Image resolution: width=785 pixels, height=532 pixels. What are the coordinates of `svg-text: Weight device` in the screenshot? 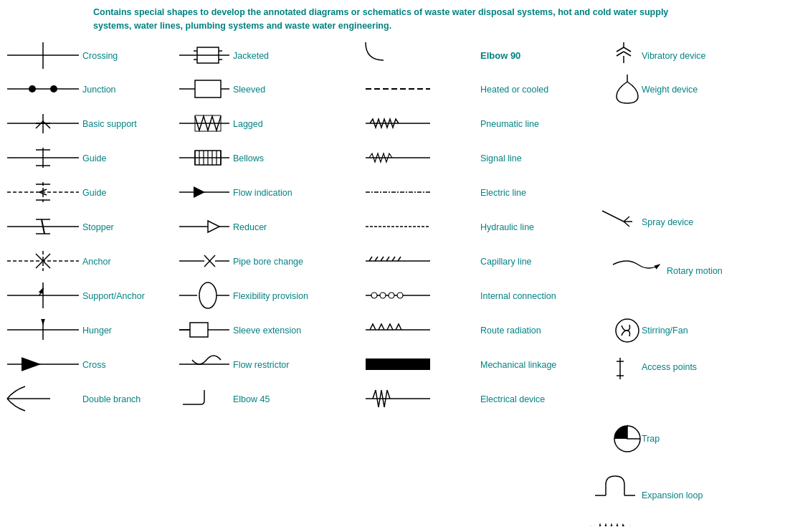 It's located at (670, 90).